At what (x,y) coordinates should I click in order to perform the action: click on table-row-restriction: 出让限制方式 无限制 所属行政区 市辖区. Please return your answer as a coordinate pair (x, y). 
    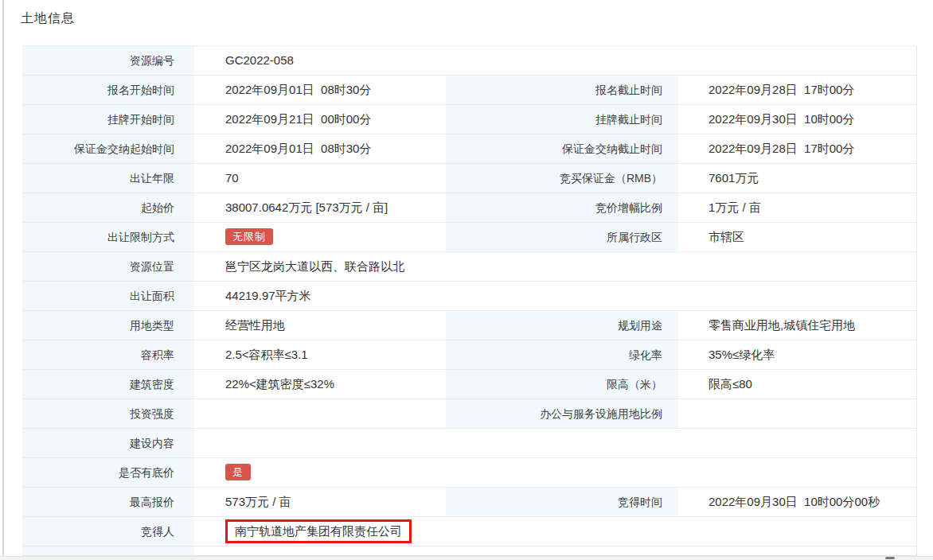
    Looking at the image, I should click on (470, 237).